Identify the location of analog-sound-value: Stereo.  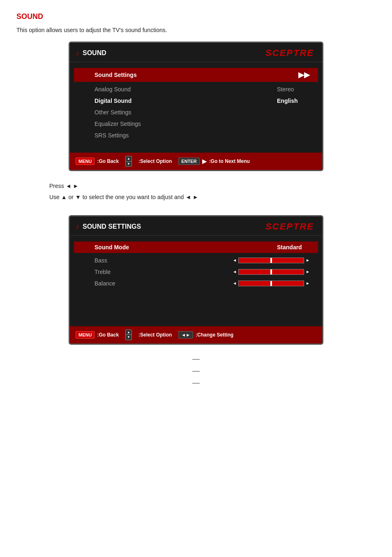
(293, 89).